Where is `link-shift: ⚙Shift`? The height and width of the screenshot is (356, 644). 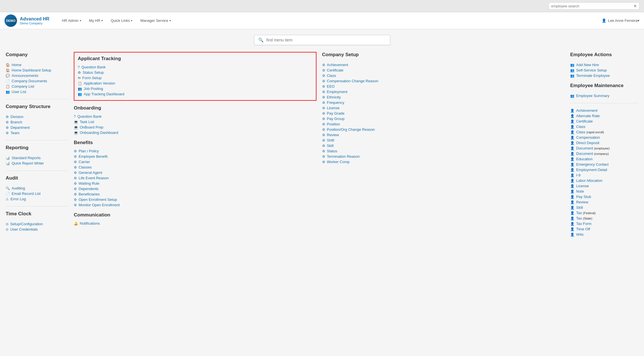 link-shift: ⚙Shift is located at coordinates (443, 140).